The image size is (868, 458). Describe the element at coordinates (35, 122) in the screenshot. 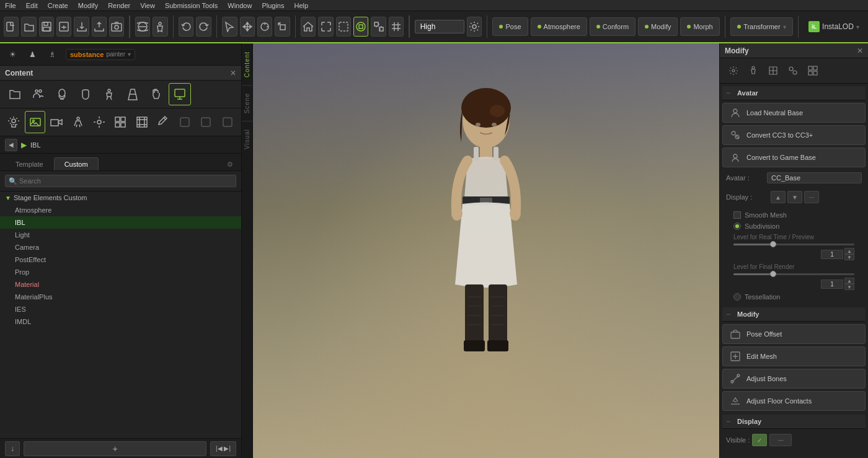

I see `icon-image` at that location.